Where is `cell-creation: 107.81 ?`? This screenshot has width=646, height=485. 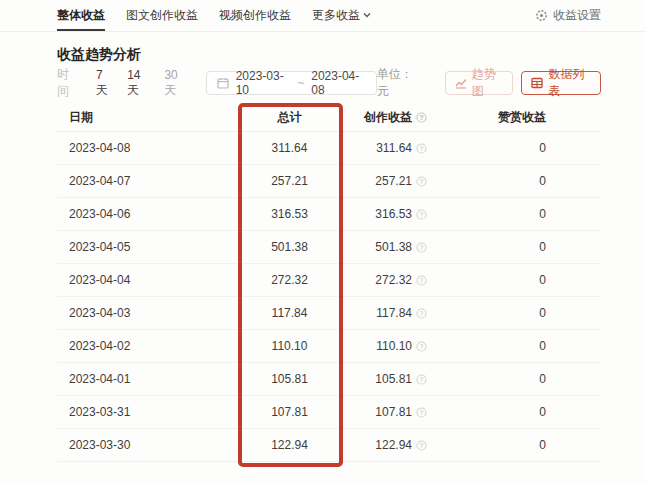
cell-creation: 107.81 ? is located at coordinates (384, 412).